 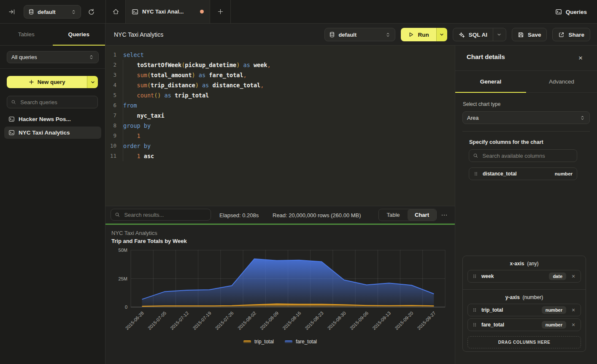 I want to click on ellipsis-icon, so click(x=444, y=215).